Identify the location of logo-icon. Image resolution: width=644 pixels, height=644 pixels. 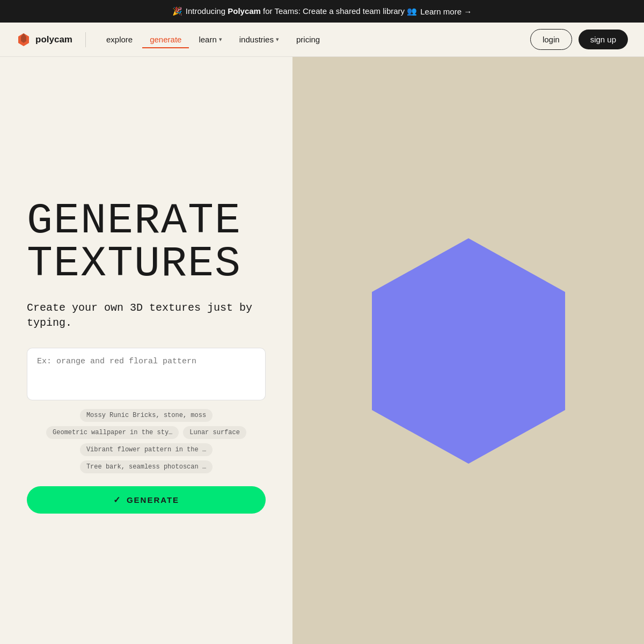
(24, 40).